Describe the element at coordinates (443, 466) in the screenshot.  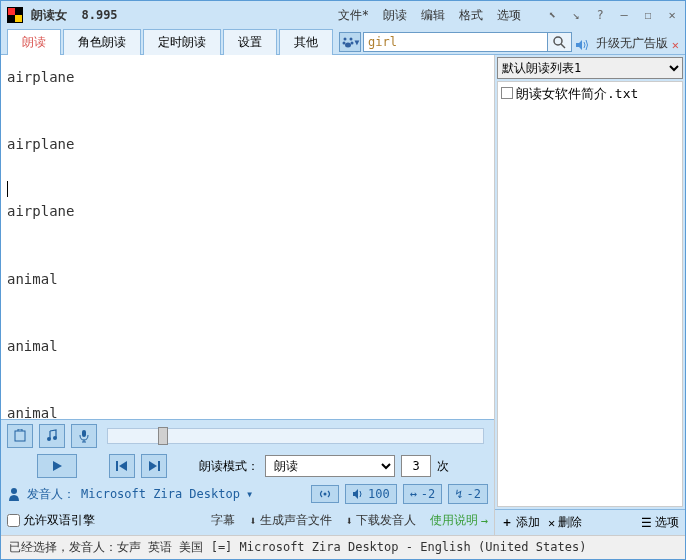
I see `count-suffix: 次` at that location.